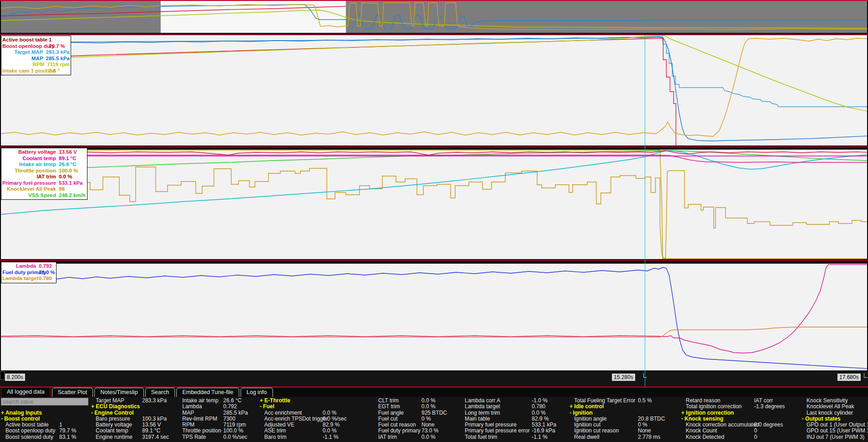 The image size is (868, 442). Describe the element at coordinates (112, 413) in the screenshot. I see `group-label: - Engine Control` at that location.